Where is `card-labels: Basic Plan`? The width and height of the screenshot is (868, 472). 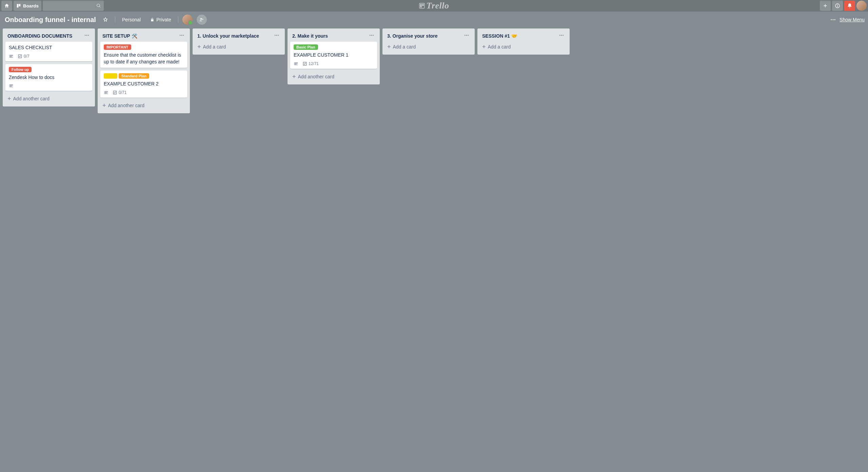
card-labels: Basic Plan is located at coordinates (334, 47).